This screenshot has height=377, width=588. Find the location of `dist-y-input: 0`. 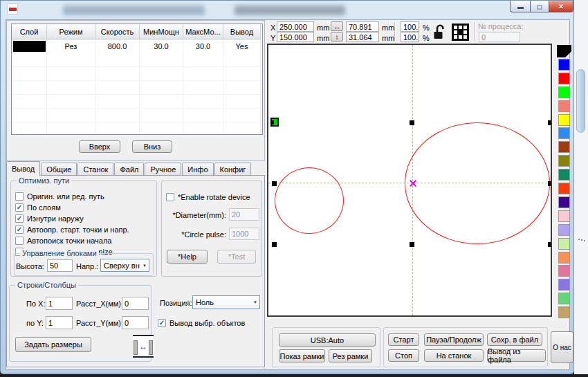

dist-y-input: 0 is located at coordinates (136, 322).